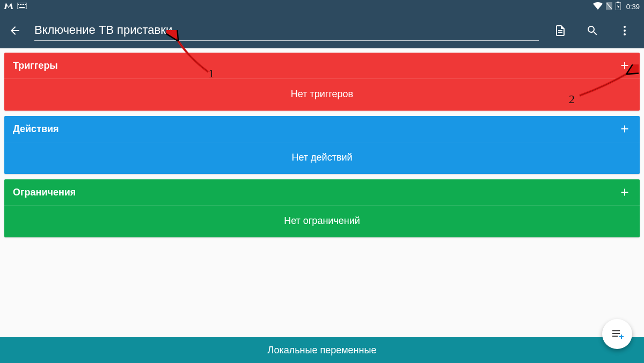  I want to click on constraints-empty-text: Нет ограничений, so click(322, 221).